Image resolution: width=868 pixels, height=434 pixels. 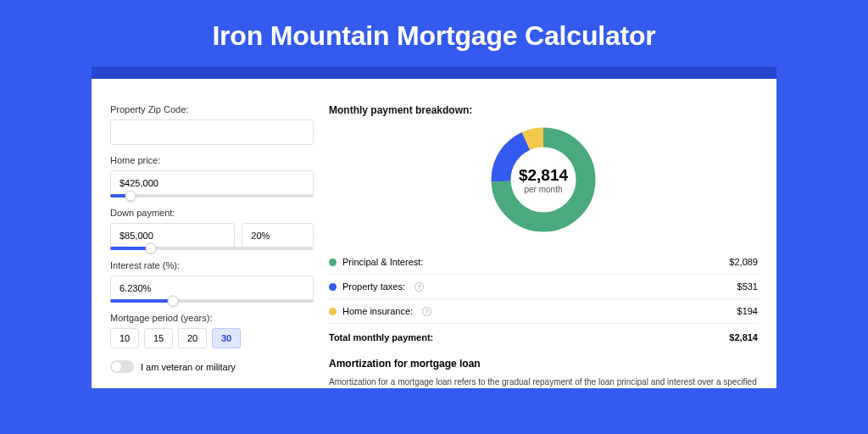 What do you see at coordinates (212, 183) in the screenshot?
I see `home-price-input` at bounding box center [212, 183].